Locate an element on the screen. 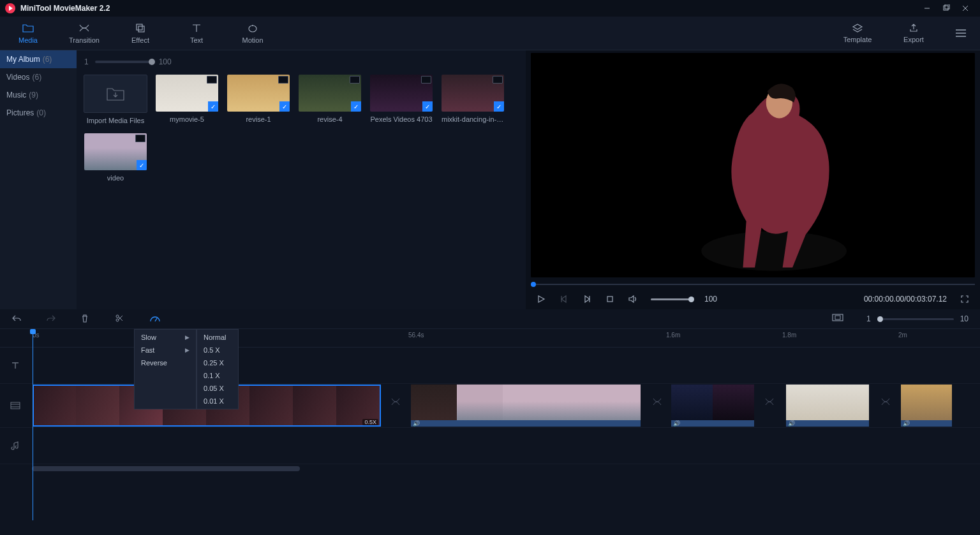  delete-button is located at coordinates (85, 319).